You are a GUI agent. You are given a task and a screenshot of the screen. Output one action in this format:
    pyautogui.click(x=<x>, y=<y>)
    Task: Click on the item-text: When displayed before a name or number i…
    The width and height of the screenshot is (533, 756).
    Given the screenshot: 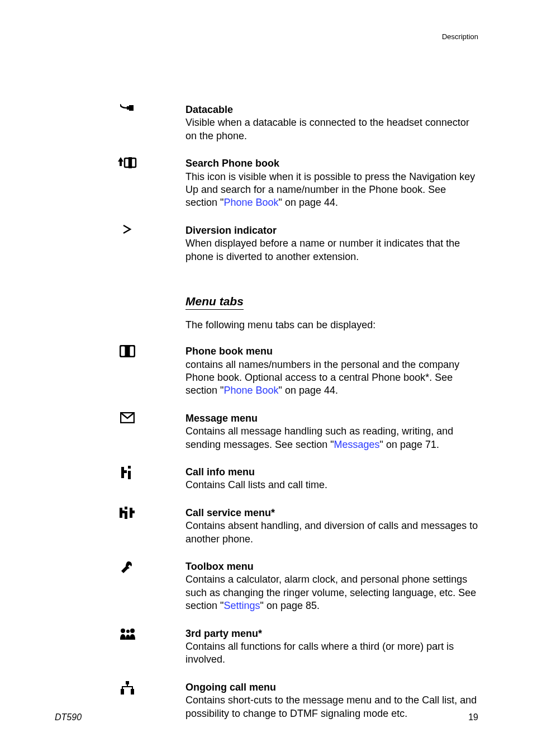 What is the action you would take?
    pyautogui.click(x=333, y=251)
    